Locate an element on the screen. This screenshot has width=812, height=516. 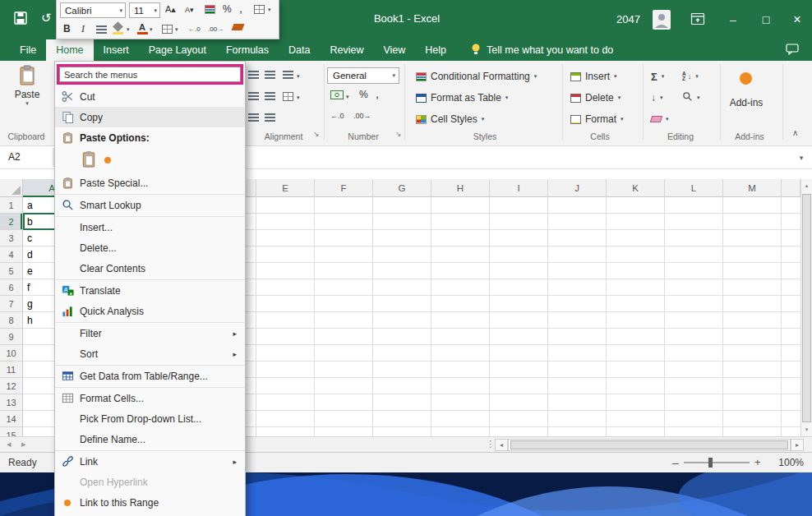
menu-item-translate: A a Translate is located at coordinates (150, 291).